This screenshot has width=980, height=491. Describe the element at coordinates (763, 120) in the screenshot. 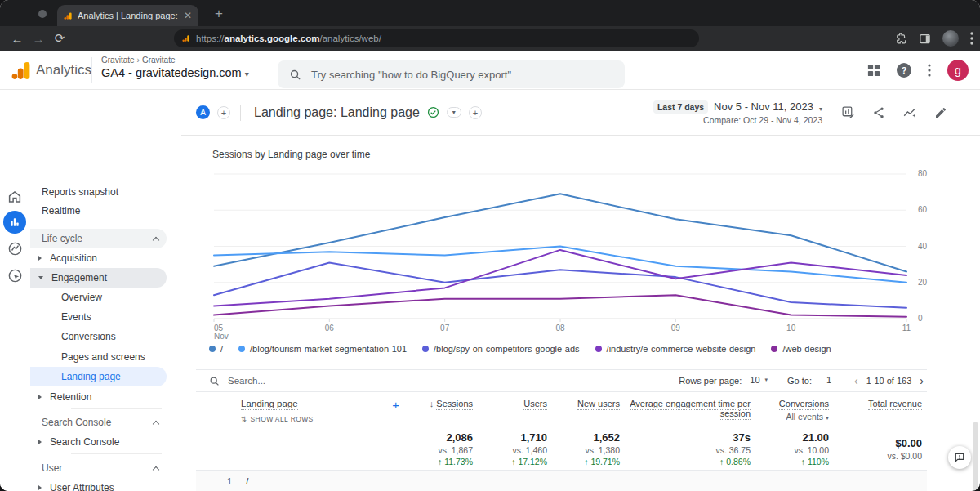

I see `compare-range: Compare: Oct 29 - Nov 4, 2023` at that location.